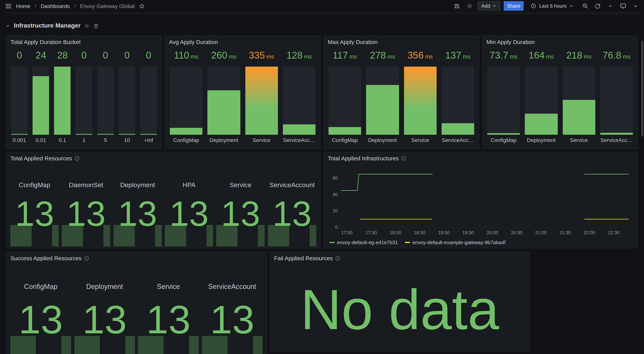 Image resolution: width=644 pixels, height=354 pixels. I want to click on dashboard-settings-button, so click(470, 6).